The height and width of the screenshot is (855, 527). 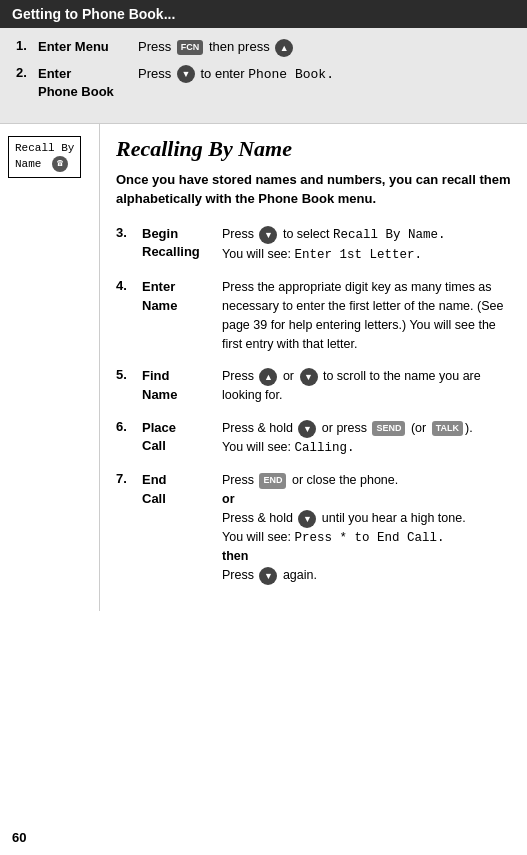 I want to click on step-num-2: 2., so click(x=25, y=72).